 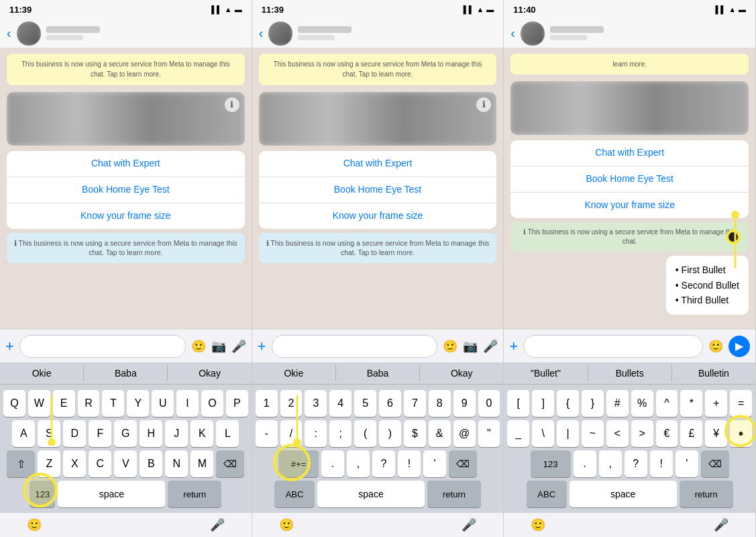 I want to click on back-button-1: ‹, so click(x=9, y=34).